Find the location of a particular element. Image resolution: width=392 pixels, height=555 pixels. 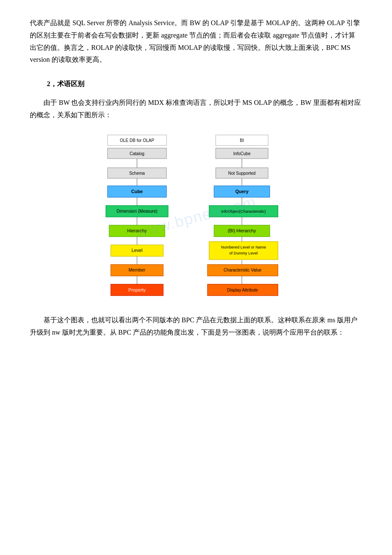

svg-text: (BI) Hierarchy is located at coordinates (242, 231).